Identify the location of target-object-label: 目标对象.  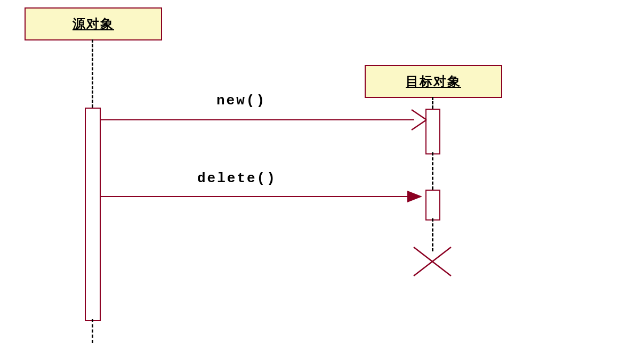
(433, 81).